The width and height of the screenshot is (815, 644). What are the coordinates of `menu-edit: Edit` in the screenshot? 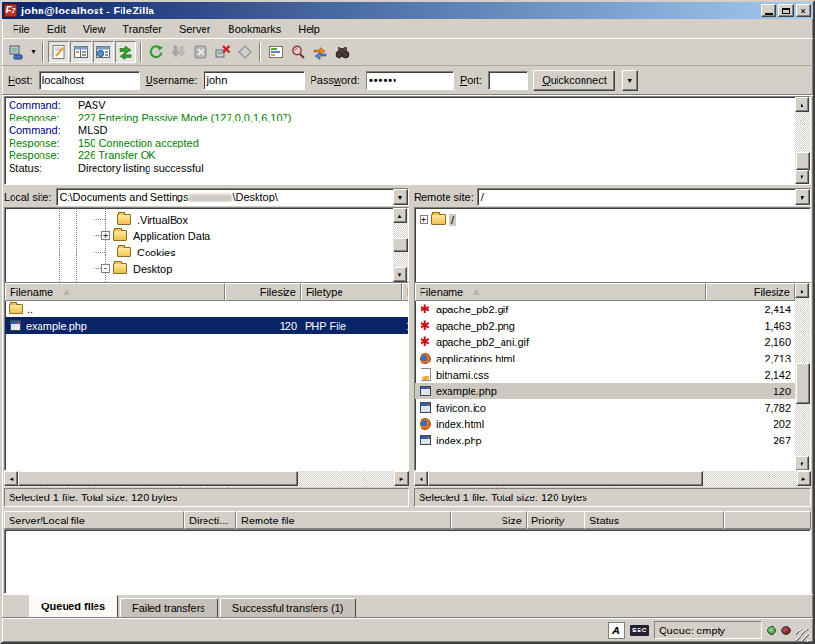 It's located at (56, 29).